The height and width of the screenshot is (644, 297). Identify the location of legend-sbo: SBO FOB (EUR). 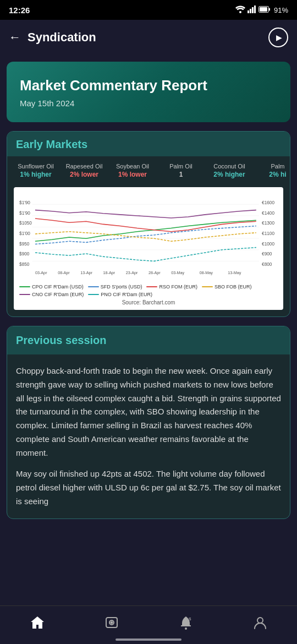
(227, 287).